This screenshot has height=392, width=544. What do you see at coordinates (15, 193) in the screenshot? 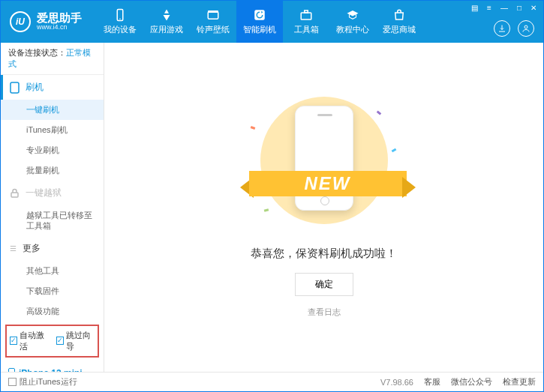
I see `lock-icon` at bounding box center [15, 193].